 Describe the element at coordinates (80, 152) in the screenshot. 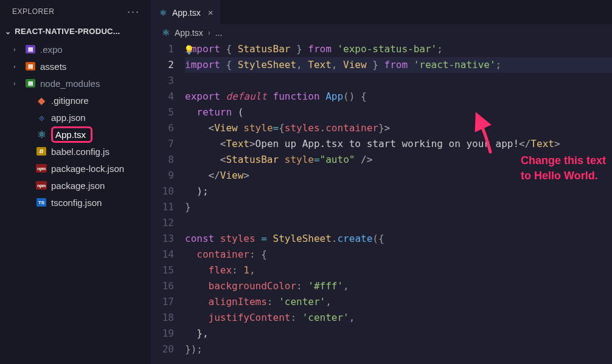

I see `tree-item-label: babel.config.js` at that location.